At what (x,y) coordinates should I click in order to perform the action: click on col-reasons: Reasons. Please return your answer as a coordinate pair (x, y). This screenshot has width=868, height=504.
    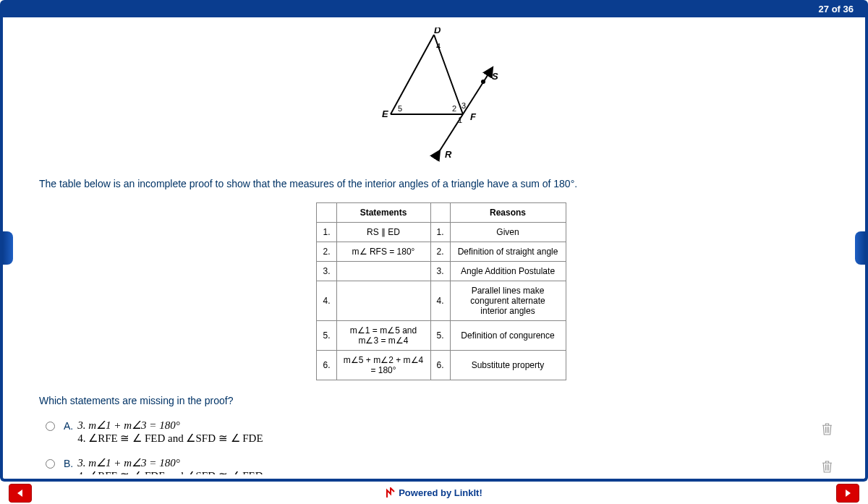
    Looking at the image, I should click on (508, 213).